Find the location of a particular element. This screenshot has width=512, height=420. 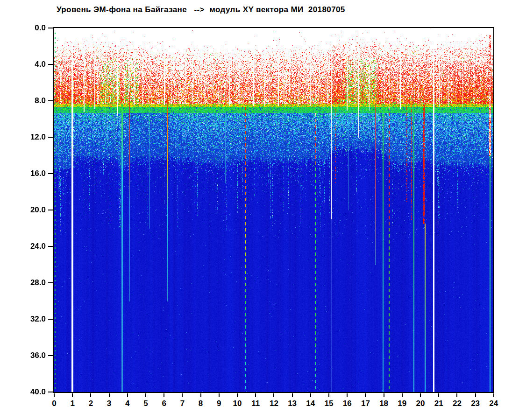

x-tick-label: 12 is located at coordinates (274, 404).